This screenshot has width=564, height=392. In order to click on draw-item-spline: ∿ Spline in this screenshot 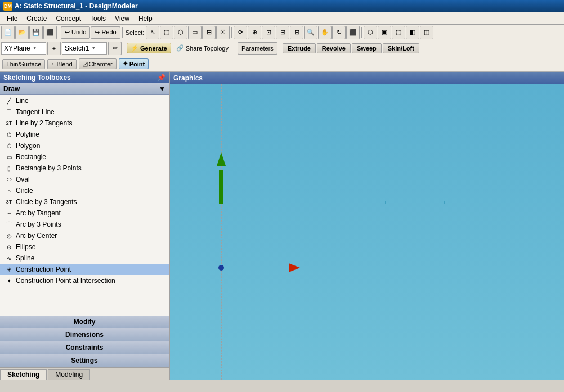, I will do `click(84, 258)`.